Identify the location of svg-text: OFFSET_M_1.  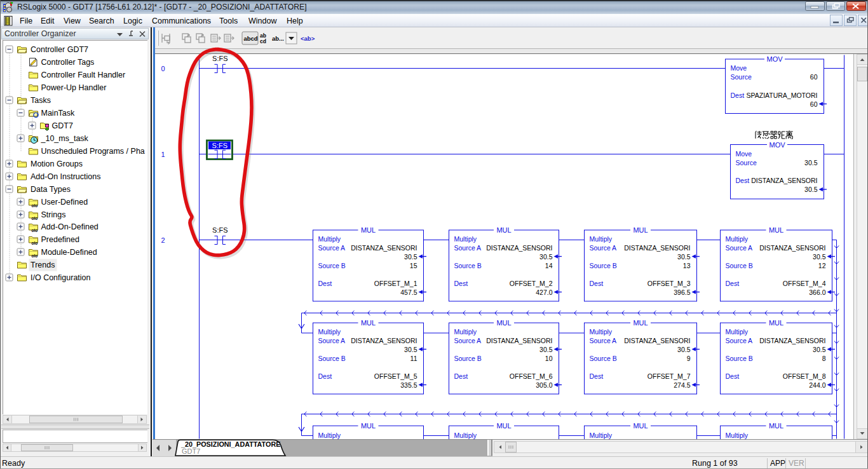
(396, 283).